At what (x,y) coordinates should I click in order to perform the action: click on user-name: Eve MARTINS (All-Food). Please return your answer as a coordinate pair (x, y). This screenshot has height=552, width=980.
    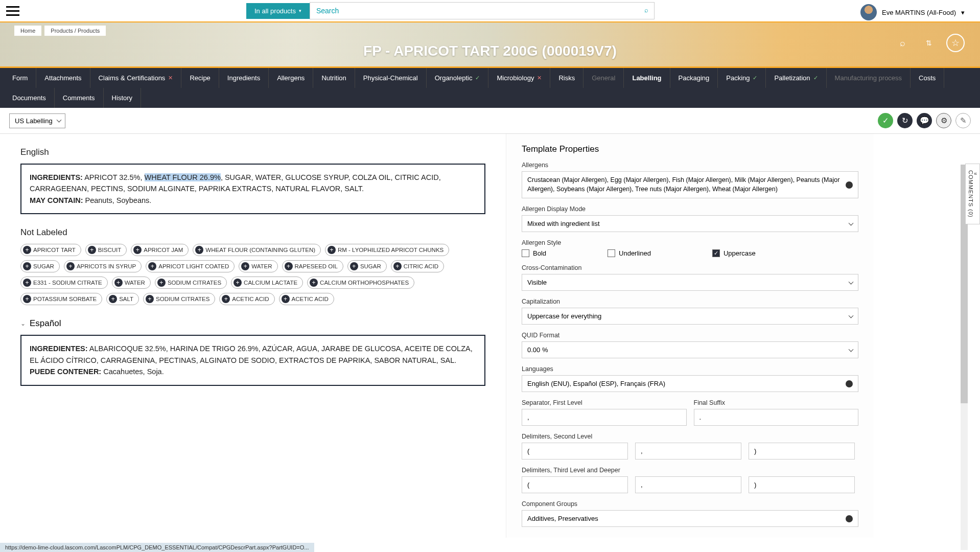
    Looking at the image, I should click on (919, 12).